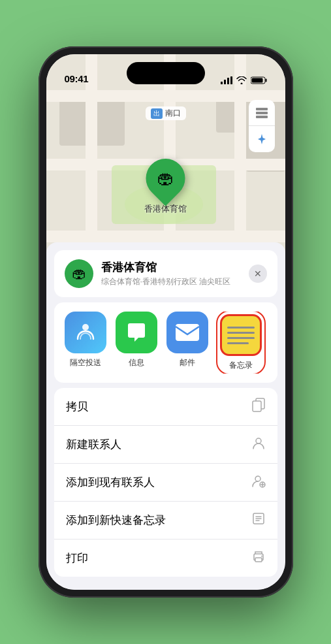 Image resolution: width=331 pixels, height=644 pixels. I want to click on share-app-mail: 邮件, so click(187, 342).